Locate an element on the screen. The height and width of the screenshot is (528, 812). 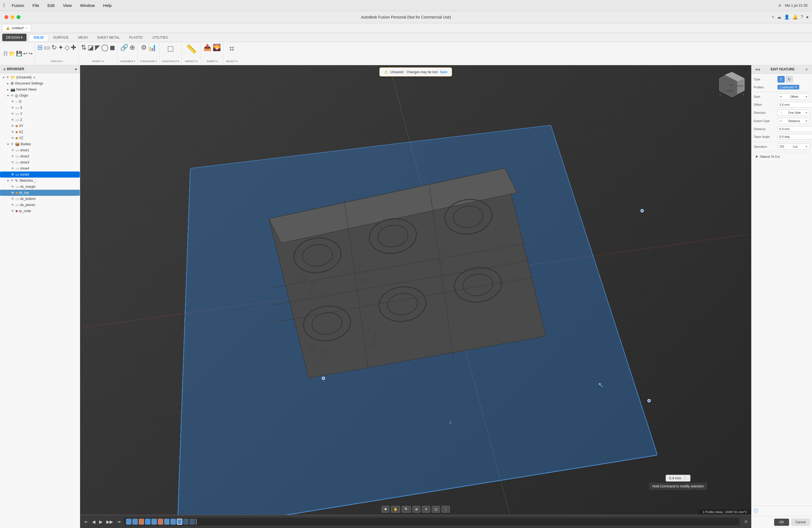
timeline-play-btn: ▶ is located at coordinates (101, 522).